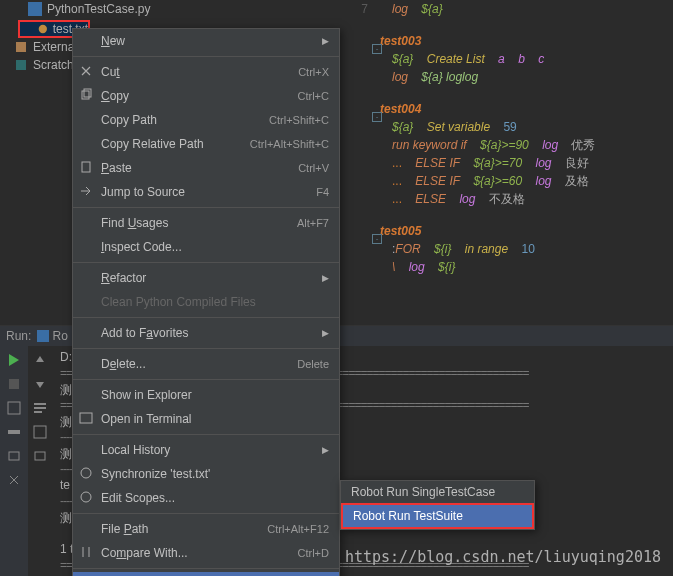  Describe the element at coordinates (86, 167) in the screenshot. I see `paste-icon` at that location.